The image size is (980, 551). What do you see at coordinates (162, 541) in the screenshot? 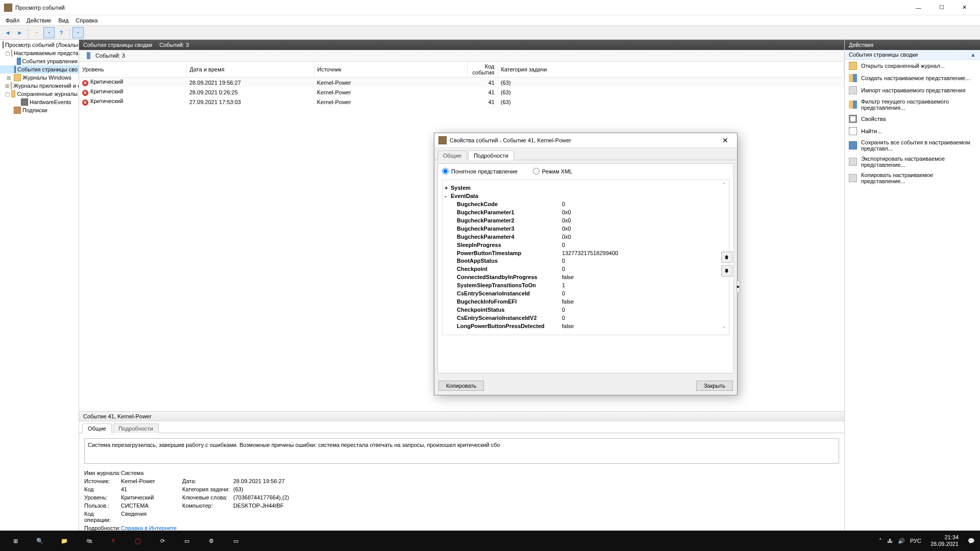
I see `steam-icon: ⟳` at bounding box center [162, 541].